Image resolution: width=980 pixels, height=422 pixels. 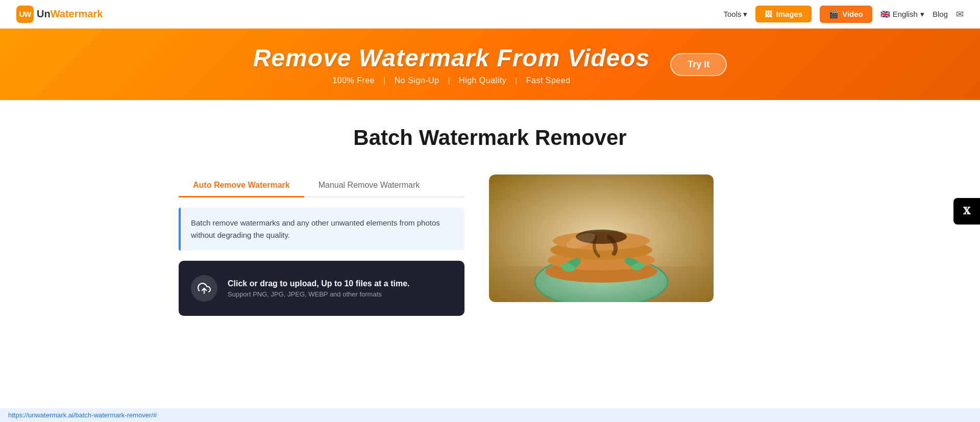 I want to click on navbar: UW UnWatermark Tools ▾ 🖼 Images 🎬 Video …, so click(x=490, y=14).